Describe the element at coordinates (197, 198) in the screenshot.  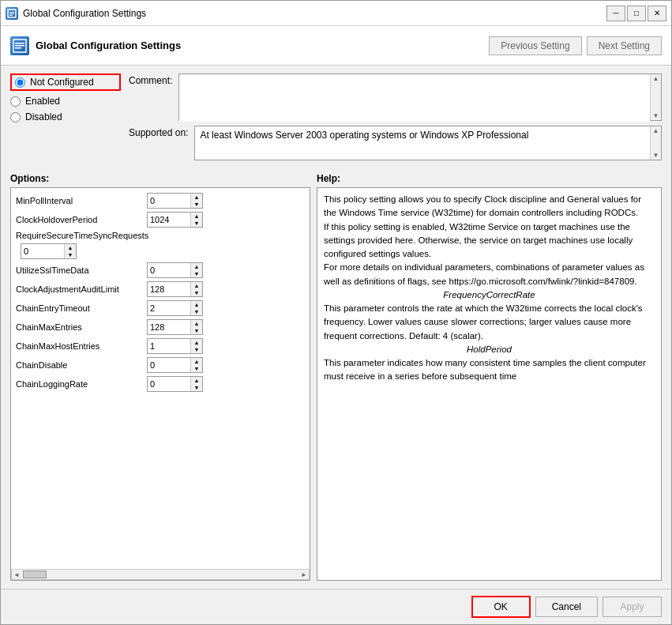
I see `spinner-up-minpollinterval: ▲` at that location.